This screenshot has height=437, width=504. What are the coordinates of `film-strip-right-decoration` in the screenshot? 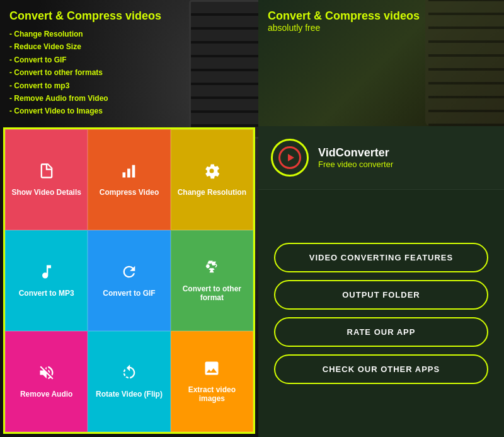 It's located at (465, 63).